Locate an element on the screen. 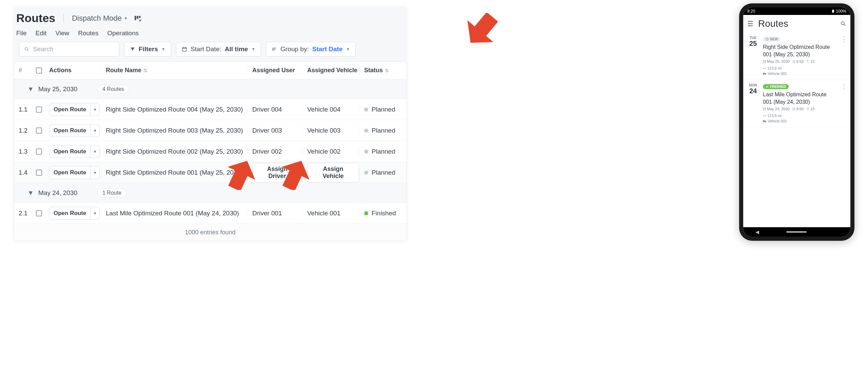 The image size is (868, 391). assigned-user: Driver 003 is located at coordinates (267, 130).